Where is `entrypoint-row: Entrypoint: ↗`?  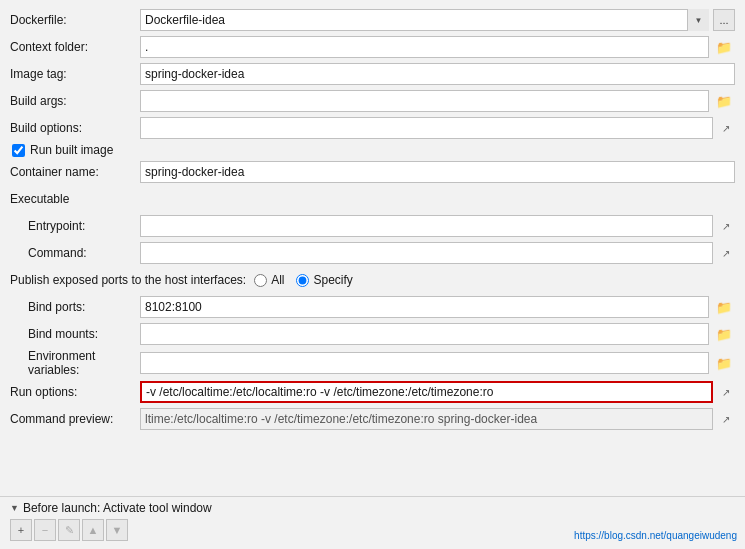 entrypoint-row: Entrypoint: ↗ is located at coordinates (372, 226).